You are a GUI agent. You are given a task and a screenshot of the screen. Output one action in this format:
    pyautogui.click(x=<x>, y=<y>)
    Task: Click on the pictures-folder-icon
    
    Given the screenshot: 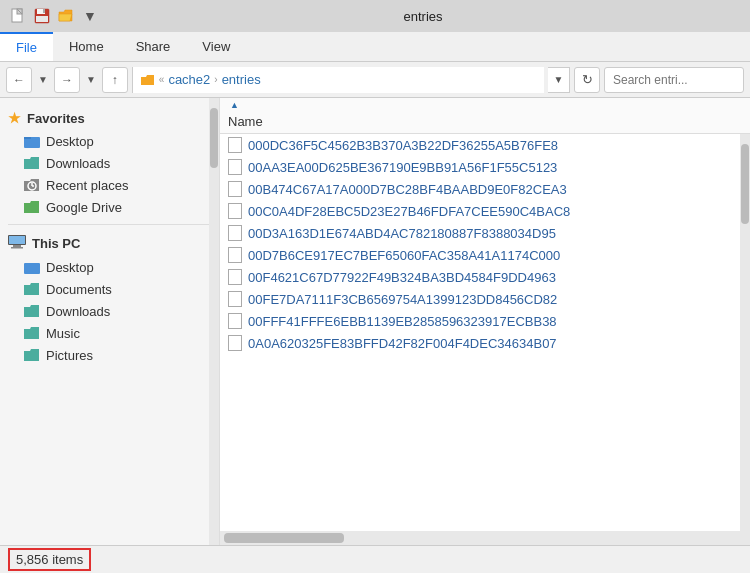 What is the action you would take?
    pyautogui.click(x=32, y=355)
    